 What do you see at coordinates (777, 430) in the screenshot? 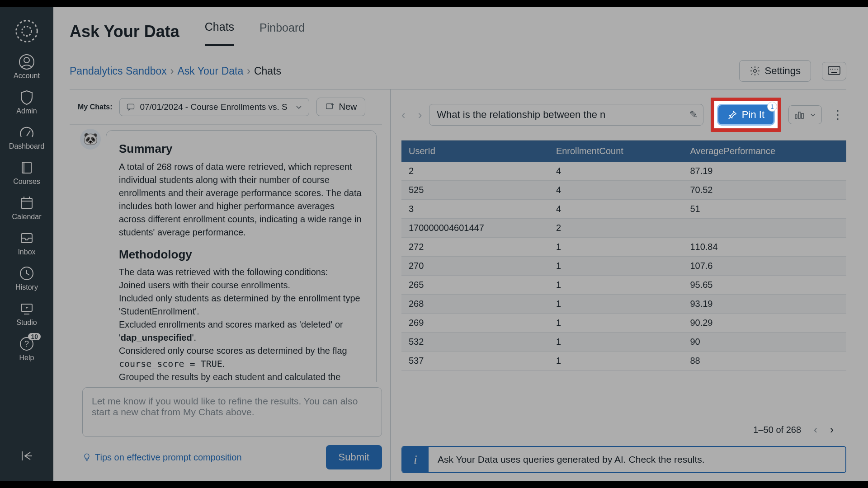
I see `pager-text: 1–50 of 268` at bounding box center [777, 430].